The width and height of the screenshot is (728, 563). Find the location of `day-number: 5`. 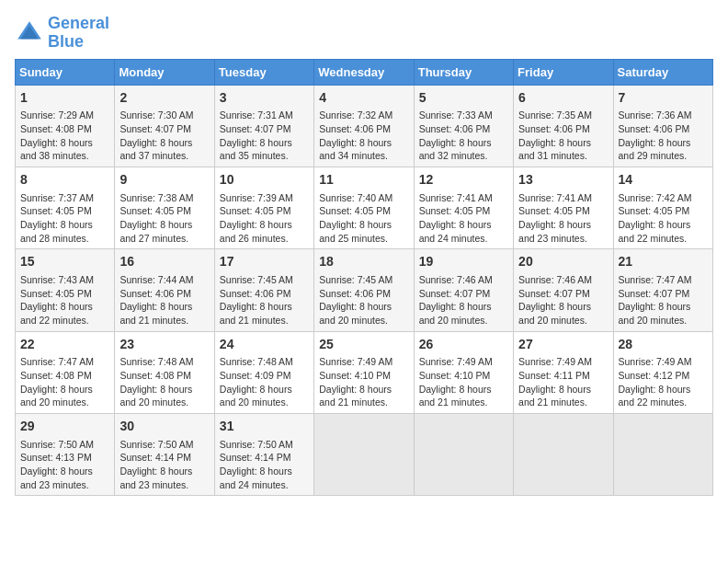

day-number: 5 is located at coordinates (463, 98).